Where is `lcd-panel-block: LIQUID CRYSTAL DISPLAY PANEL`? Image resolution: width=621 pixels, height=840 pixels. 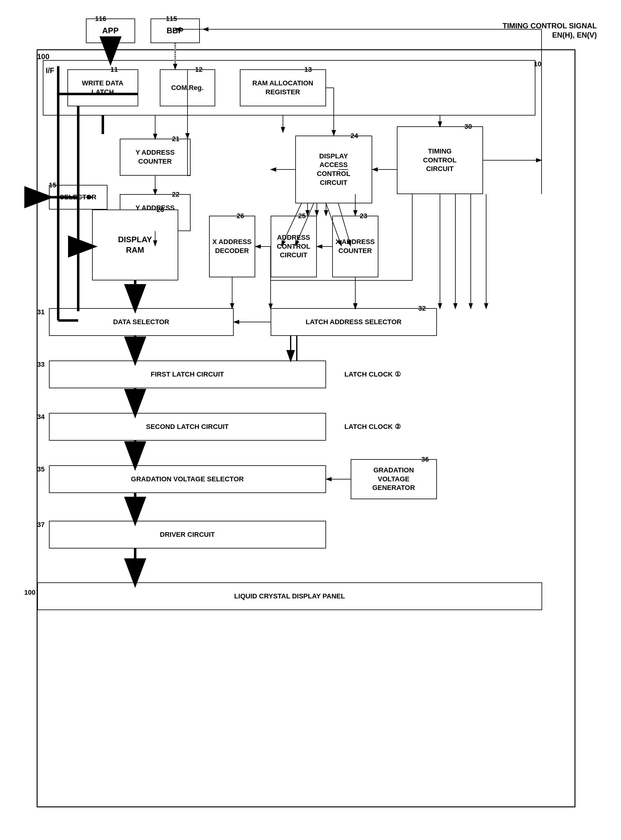
lcd-panel-block: LIQUID CRYSTAL DISPLAY PANEL is located at coordinates (289, 596).